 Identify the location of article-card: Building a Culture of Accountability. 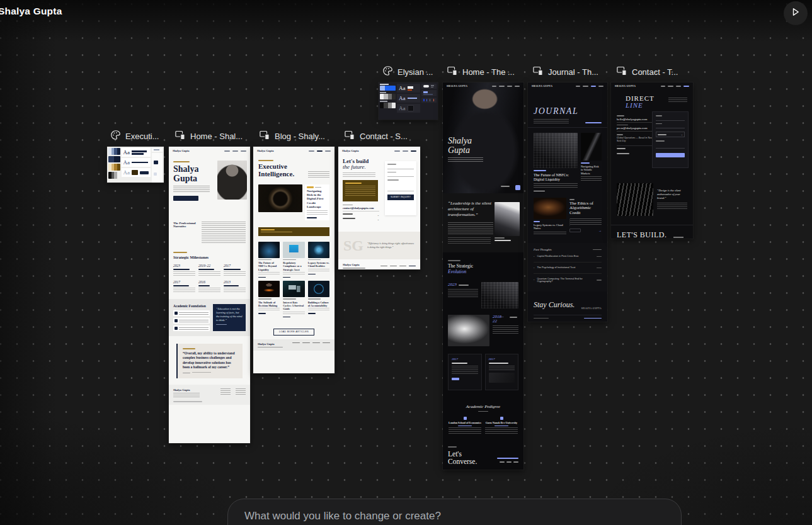
(319, 299).